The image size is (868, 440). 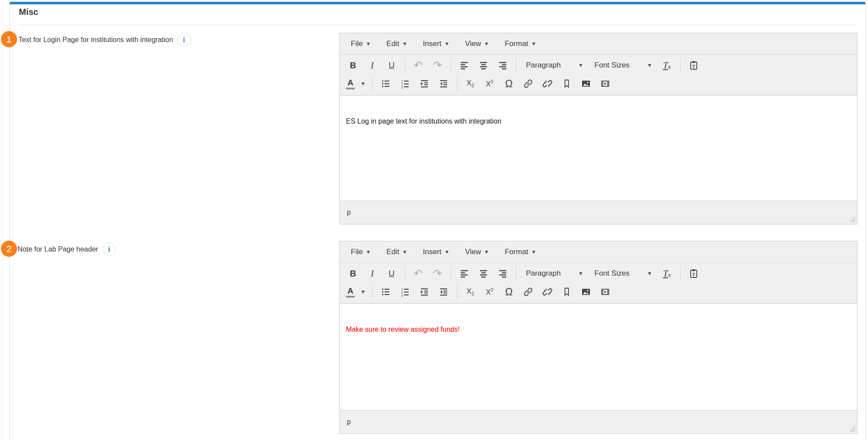 What do you see at coordinates (451, 65) in the screenshot?
I see `toolbar-separator` at bounding box center [451, 65].